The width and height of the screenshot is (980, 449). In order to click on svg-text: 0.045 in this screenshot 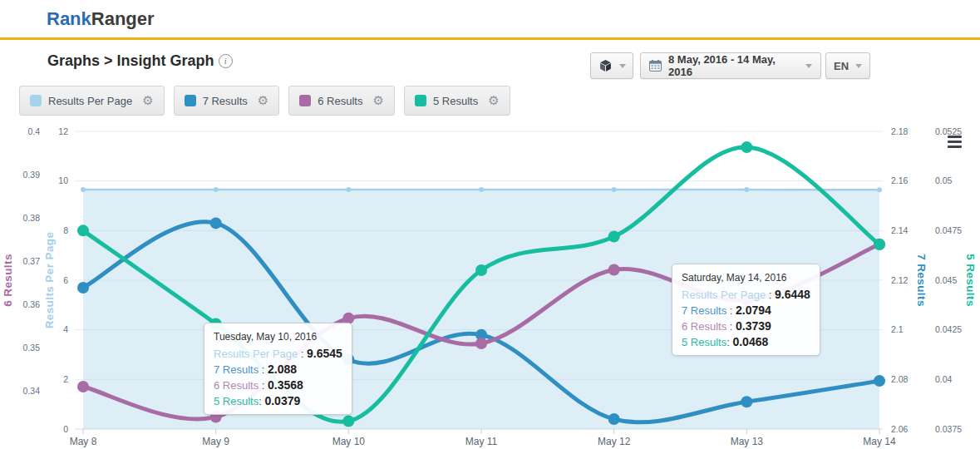, I will do `click(946, 280)`.